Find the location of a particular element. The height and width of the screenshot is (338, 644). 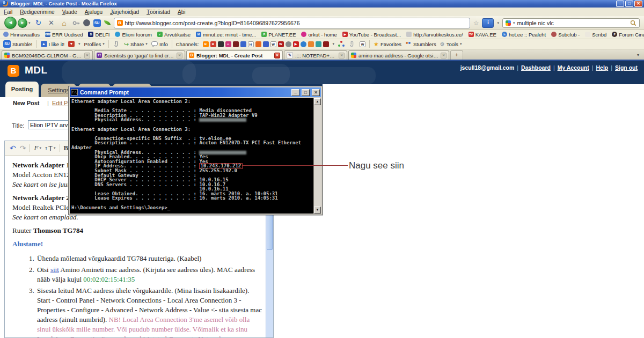

browser-tab: BCM92046DG-CL1ROM - Google otsing✕ is located at coordinates (47, 55).